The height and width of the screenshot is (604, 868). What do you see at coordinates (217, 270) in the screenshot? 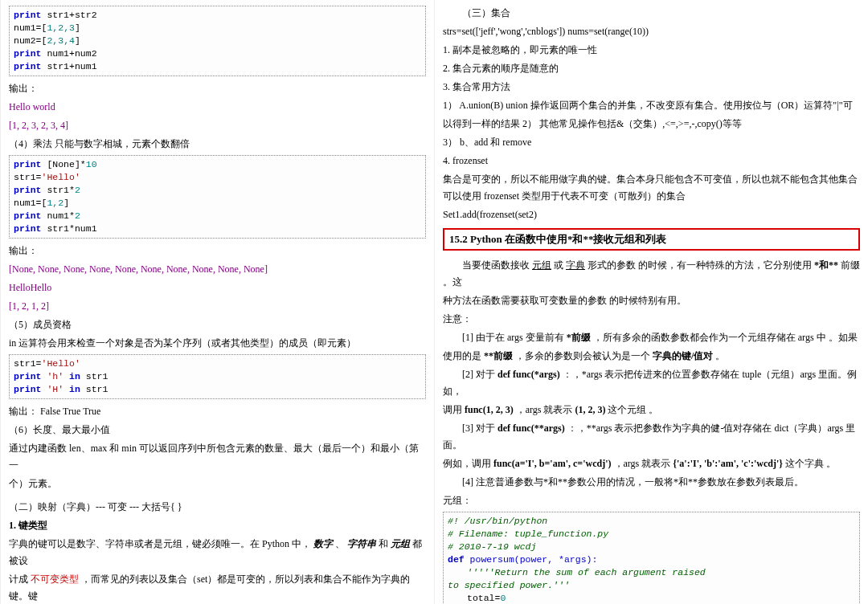
I see `output-line: [None, None, None, None, None, None, Non…` at bounding box center [217, 270].